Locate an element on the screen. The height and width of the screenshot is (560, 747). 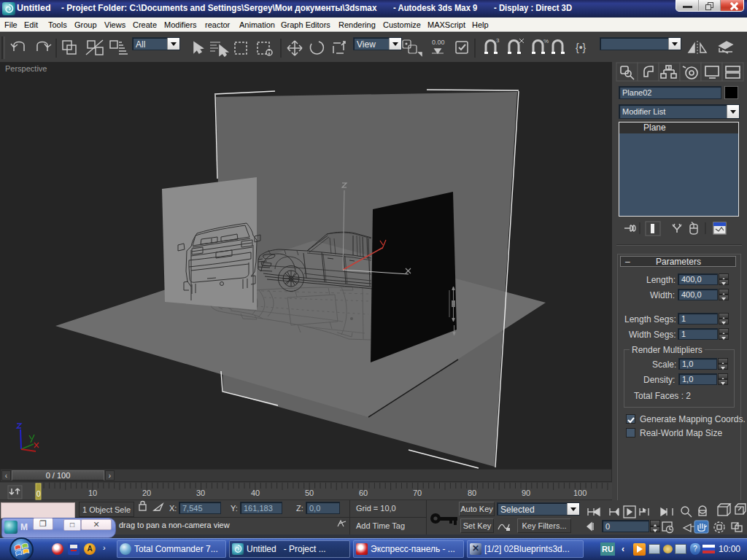
svg-text: 70 is located at coordinates (417, 493).